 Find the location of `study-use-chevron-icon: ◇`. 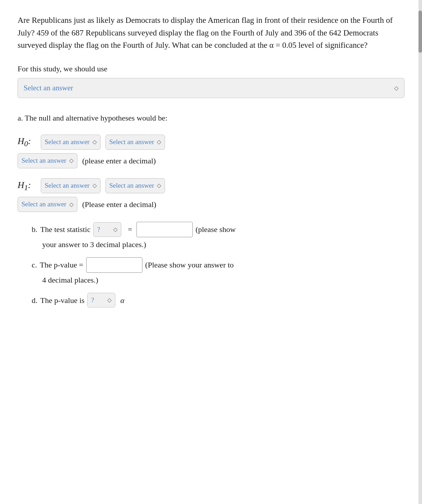

study-use-chevron-icon: ◇ is located at coordinates (396, 88).